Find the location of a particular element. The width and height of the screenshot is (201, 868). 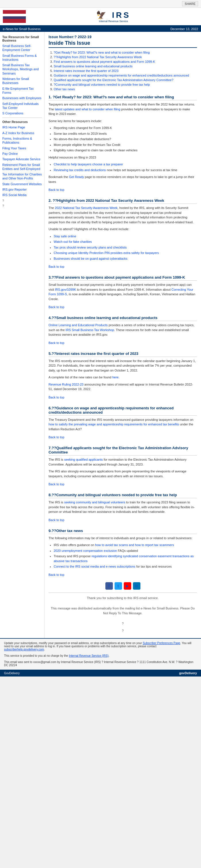

sidebar-item-pay-online: Pay Online is located at coordinates (22, 154).